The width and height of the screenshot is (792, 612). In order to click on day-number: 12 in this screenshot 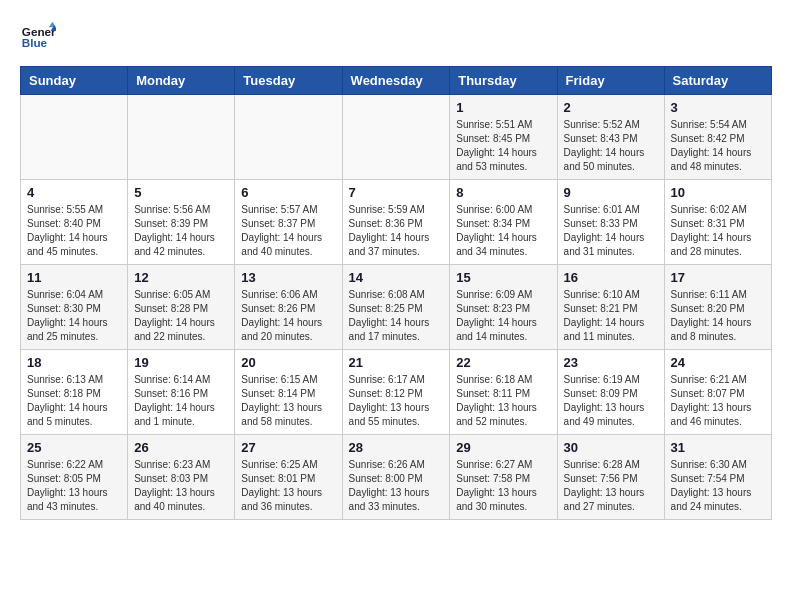, I will do `click(181, 278)`.